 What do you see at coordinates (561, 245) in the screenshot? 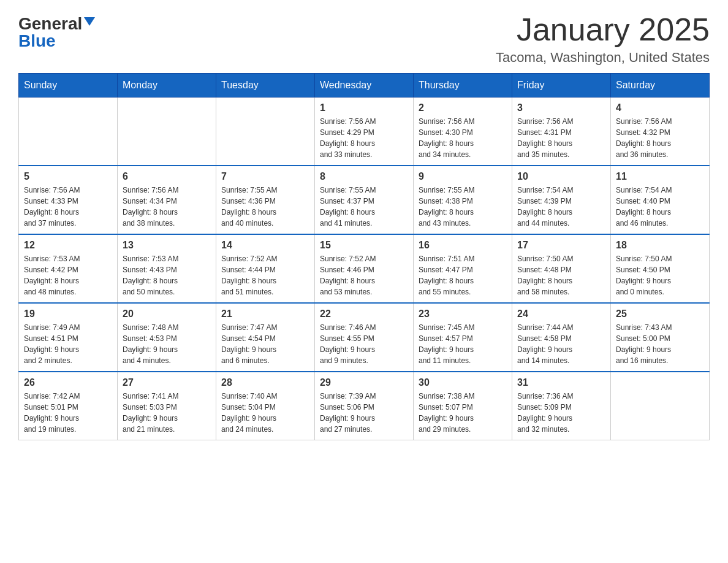
I see `day-number: 17` at bounding box center [561, 245].